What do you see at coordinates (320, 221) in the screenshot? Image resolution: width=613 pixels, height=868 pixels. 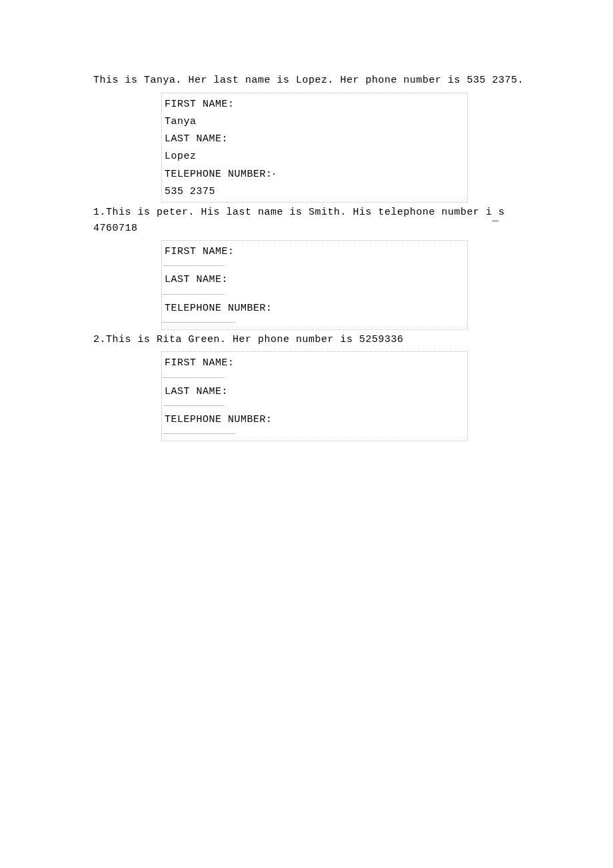 I see `intro-text-1: 1.This is peter. His last name is Smith.…` at bounding box center [320, 221].